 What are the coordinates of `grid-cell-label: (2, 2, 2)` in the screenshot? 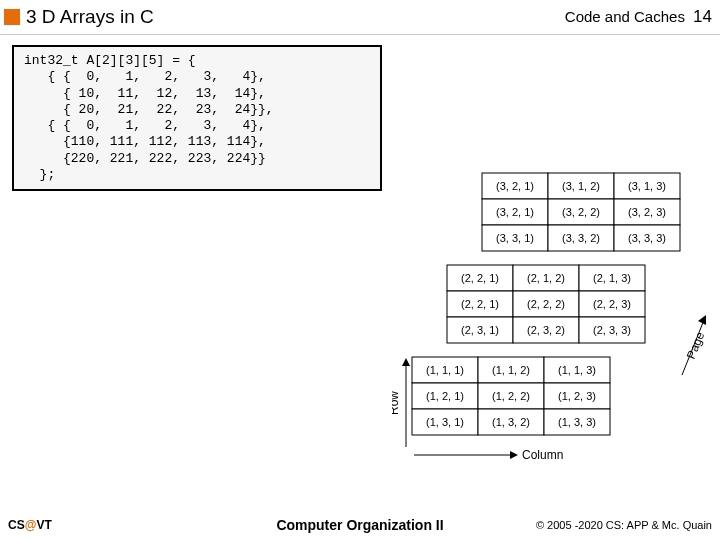 It's located at (546, 304).